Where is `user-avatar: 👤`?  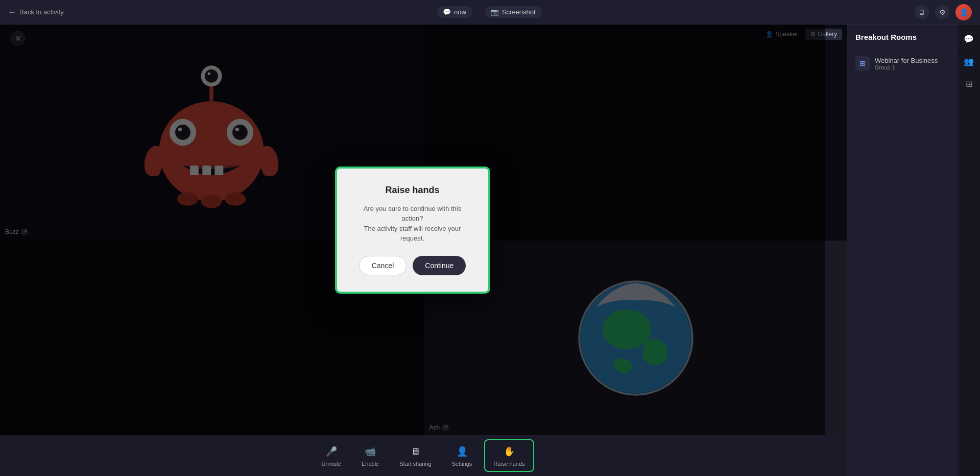
user-avatar: 👤 is located at coordinates (964, 12).